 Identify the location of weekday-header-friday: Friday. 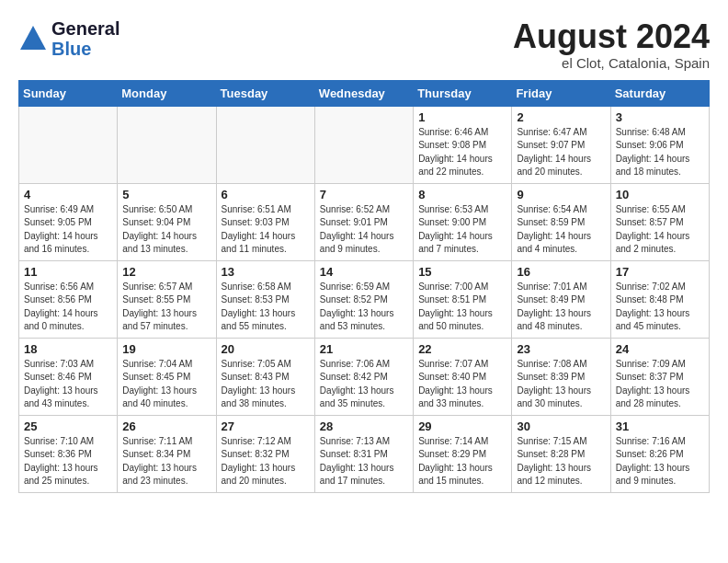
(561, 93).